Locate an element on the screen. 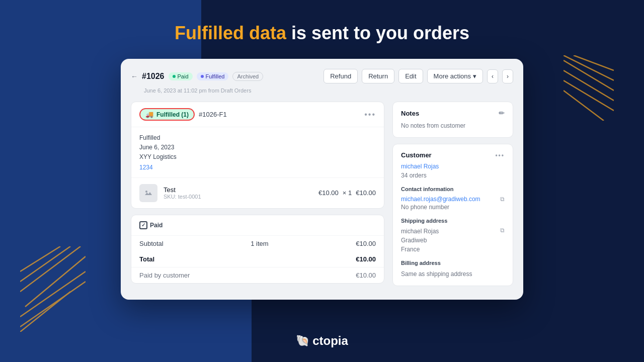 The width and height of the screenshot is (644, 362). order-subtitle: June 6, 2023 at 11:02 pm from Draft Orde… is located at coordinates (322, 90).